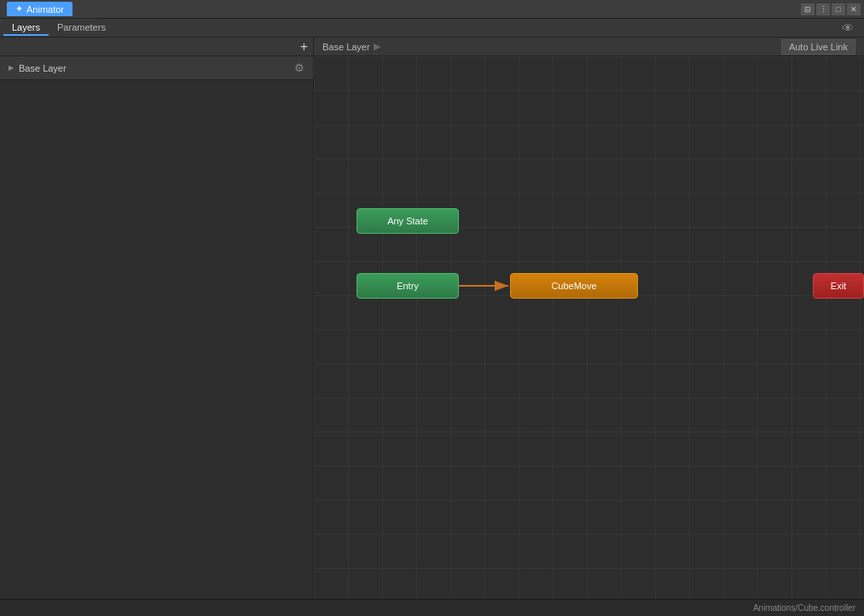 This screenshot has height=616, width=864. What do you see at coordinates (39, 9) in the screenshot?
I see `animator-tab: ✦ Animator` at bounding box center [39, 9].